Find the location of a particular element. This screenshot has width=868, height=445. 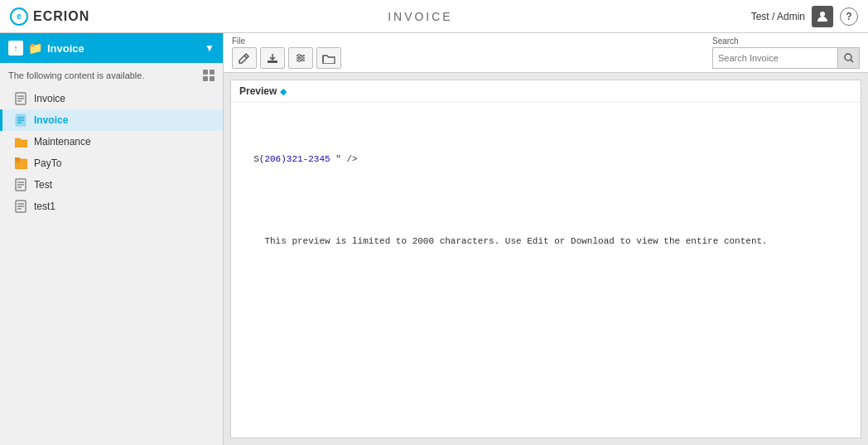

sidebar-item-test: Test is located at coordinates (111, 185).